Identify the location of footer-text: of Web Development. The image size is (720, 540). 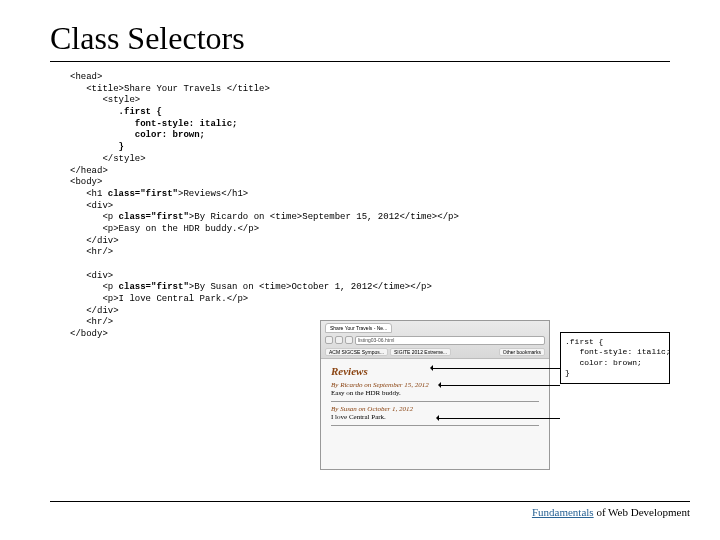
(642, 512).